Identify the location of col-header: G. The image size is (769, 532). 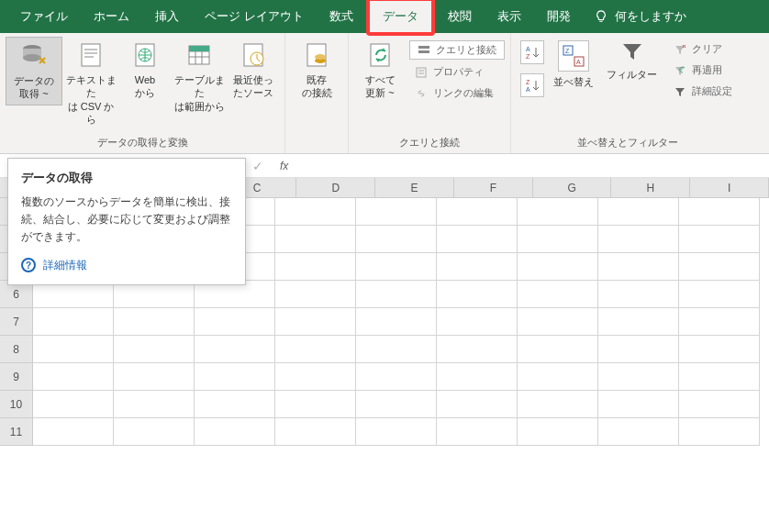
(573, 187).